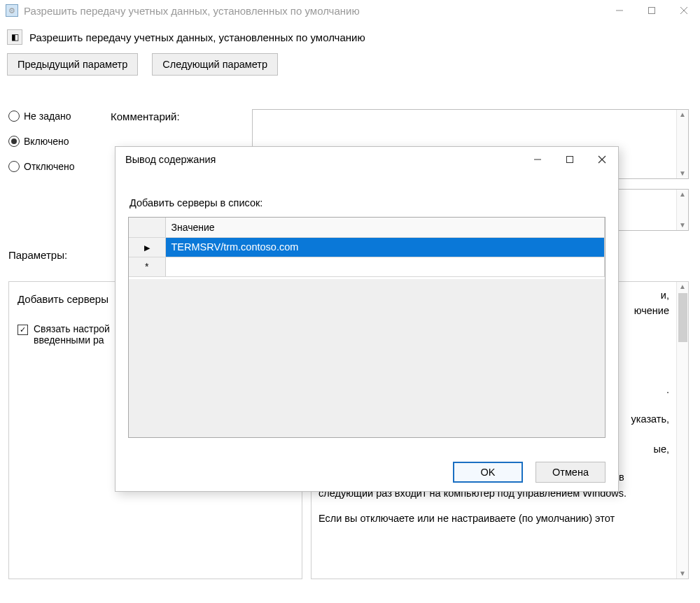 This screenshot has height=603, width=700. Describe the element at coordinates (668, 390) in the screenshot. I see `help-fragment: .` at that location.